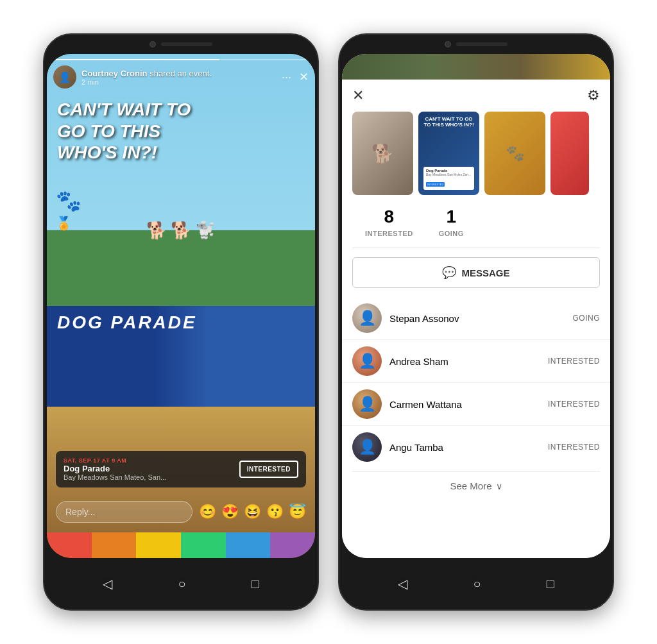  What do you see at coordinates (476, 404) in the screenshot?
I see `person-row-carmen: 👤 Carmen Wattana INTERESTED` at bounding box center [476, 404].